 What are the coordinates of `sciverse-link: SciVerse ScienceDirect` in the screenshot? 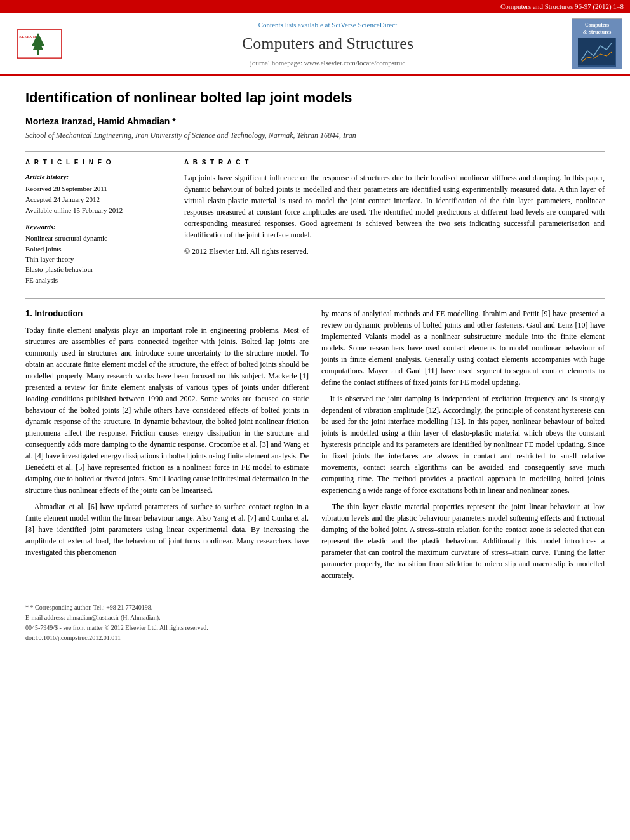 It's located at (365, 25).